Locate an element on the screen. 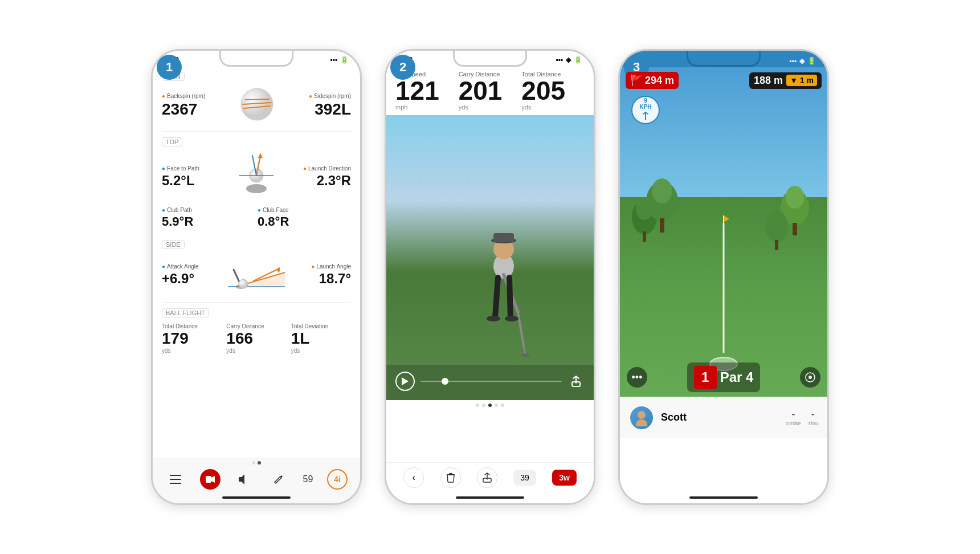  distance-red-badge: 🚩 294 m is located at coordinates (652, 80).